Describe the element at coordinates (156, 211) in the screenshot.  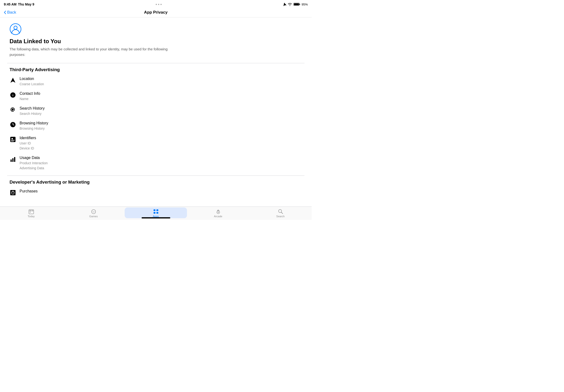
I see `apps-icon` at that location.